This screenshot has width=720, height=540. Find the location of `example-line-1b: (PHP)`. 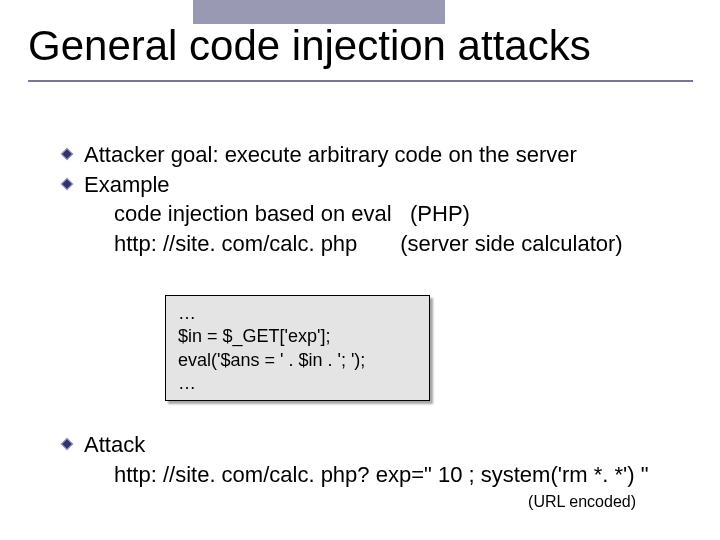

example-line-1b: (PHP) is located at coordinates (431, 214).